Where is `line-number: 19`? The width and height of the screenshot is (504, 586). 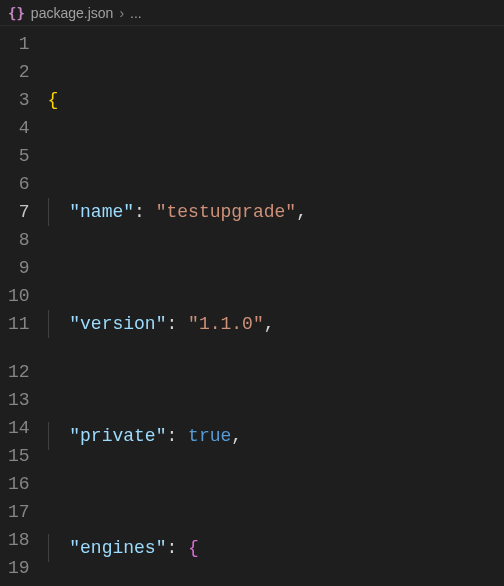 line-number: 19 is located at coordinates (19, 568).